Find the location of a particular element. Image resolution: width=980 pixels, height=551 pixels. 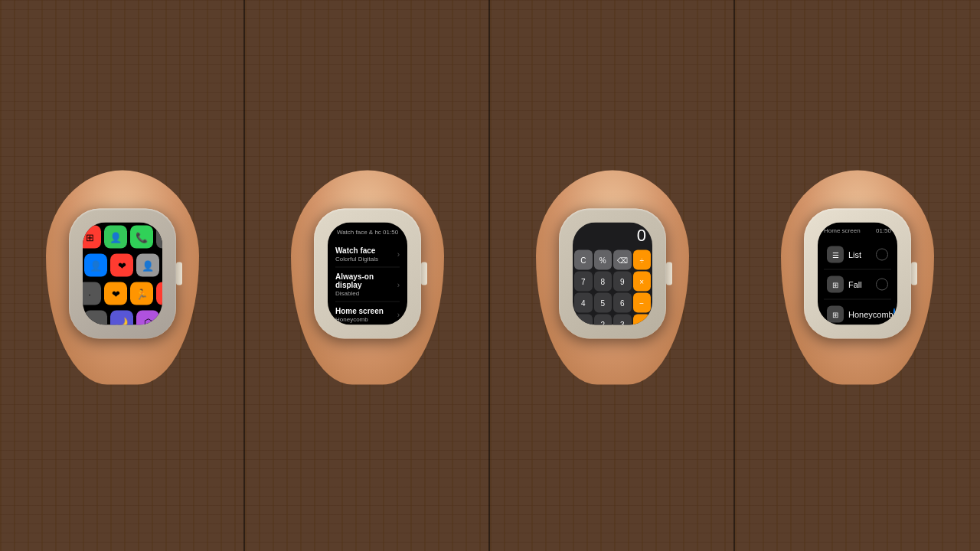

hs-header-title: Home screen is located at coordinates (842, 231).